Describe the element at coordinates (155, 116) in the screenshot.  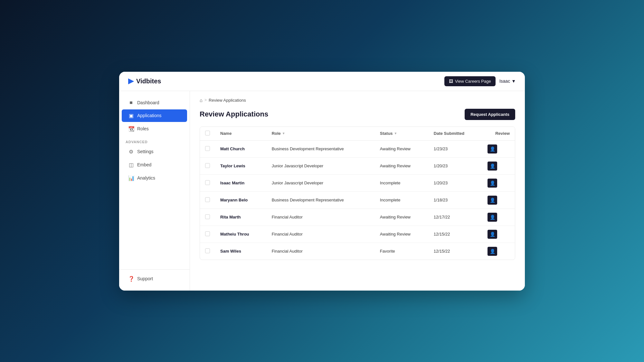
I see `sidebar-item-applications: ▣ Applications` at that location.